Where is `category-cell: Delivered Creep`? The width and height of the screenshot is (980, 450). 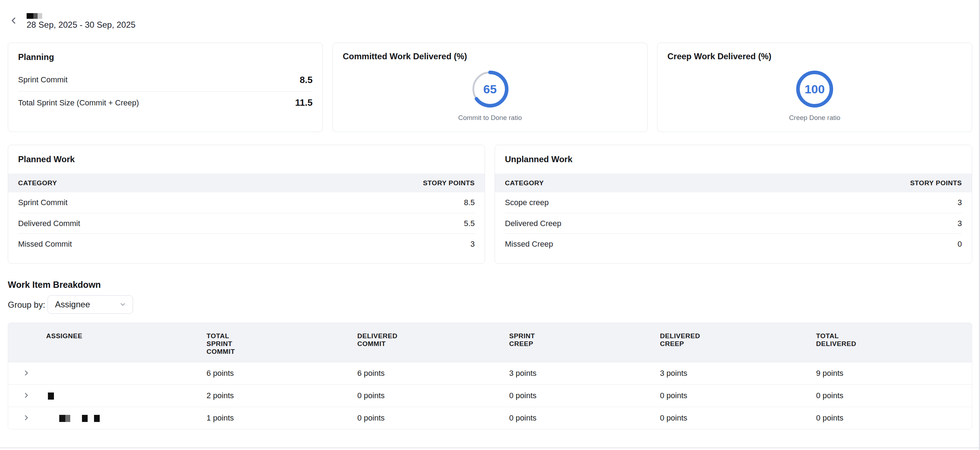 category-cell: Delivered Creep is located at coordinates (533, 224).